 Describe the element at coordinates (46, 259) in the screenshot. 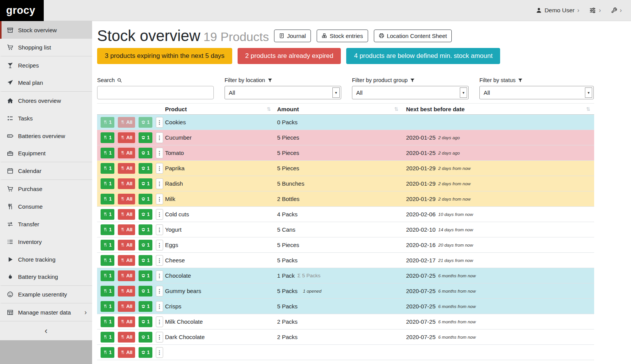

I see `sidebar-item: Chore tracking` at that location.